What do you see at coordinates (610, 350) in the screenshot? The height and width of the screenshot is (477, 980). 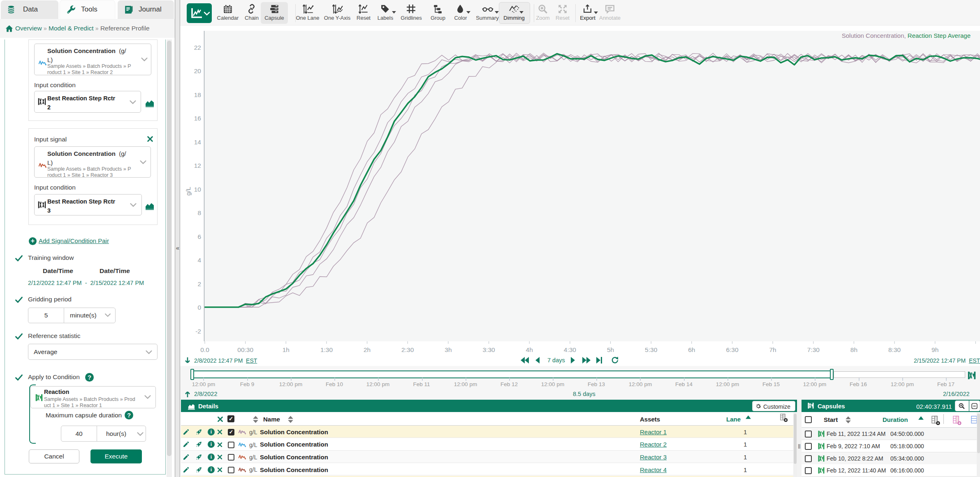 I see `svg-text: 5h` at bounding box center [610, 350].